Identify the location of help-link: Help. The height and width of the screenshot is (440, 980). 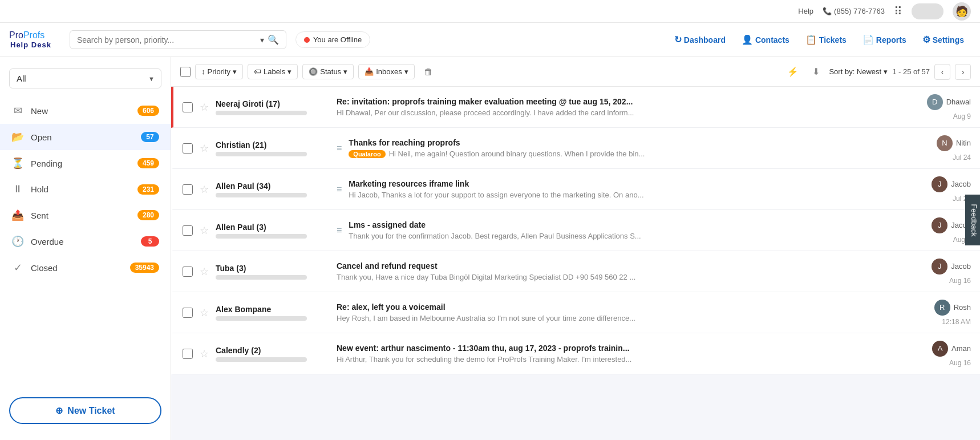
(805, 11).